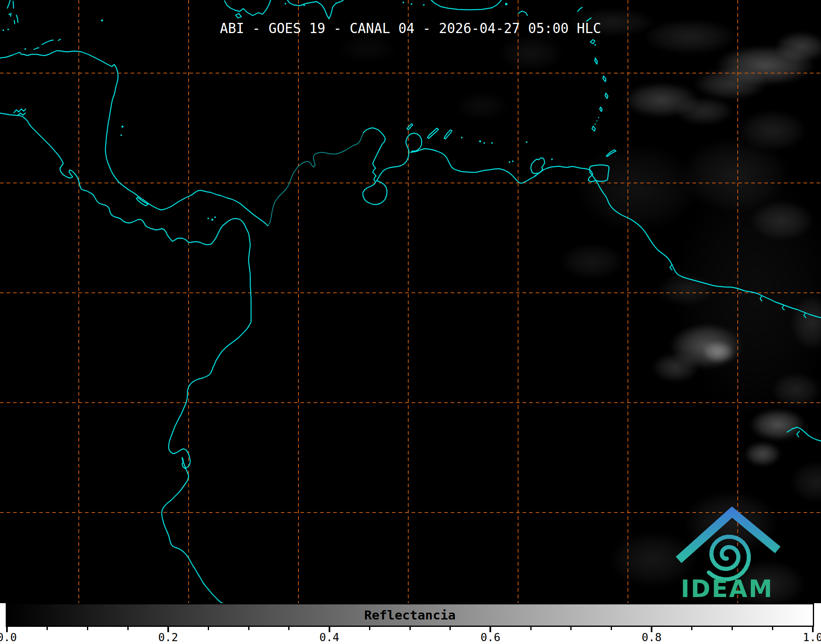  What do you see at coordinates (410, 615) in the screenshot?
I see `reflectance-colorbar: Reflectancia` at bounding box center [410, 615].